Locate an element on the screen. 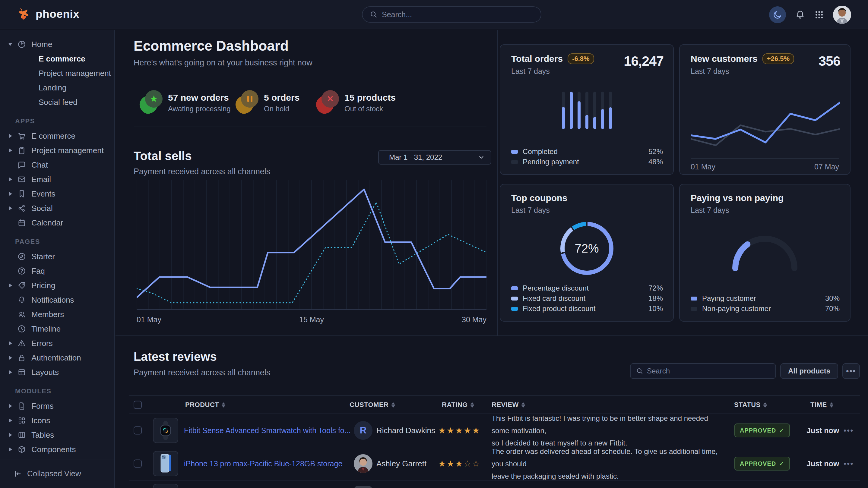 The height and width of the screenshot is (488, 868). sidebar-item-events: Events is located at coordinates (57, 194).